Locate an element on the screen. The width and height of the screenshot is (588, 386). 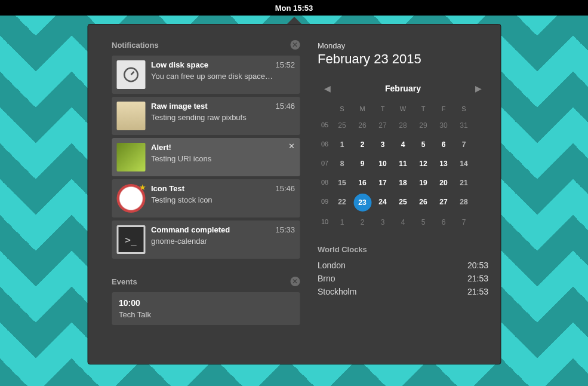
top-bar: Mon 15:53 is located at coordinates (294, 8).